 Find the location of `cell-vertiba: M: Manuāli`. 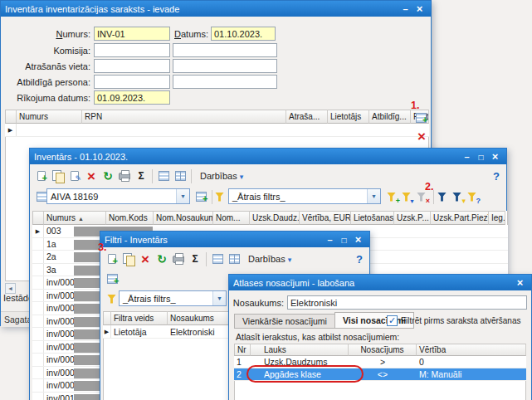

cell-vertiba: M: Manuāli is located at coordinates (471, 374).